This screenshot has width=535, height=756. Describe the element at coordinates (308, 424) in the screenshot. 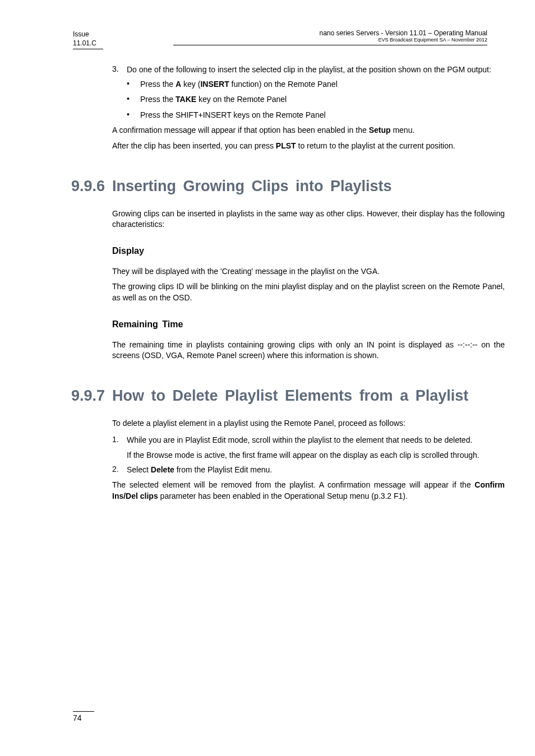

I see `paragraph: To delete a playlist element in a playli…` at that location.